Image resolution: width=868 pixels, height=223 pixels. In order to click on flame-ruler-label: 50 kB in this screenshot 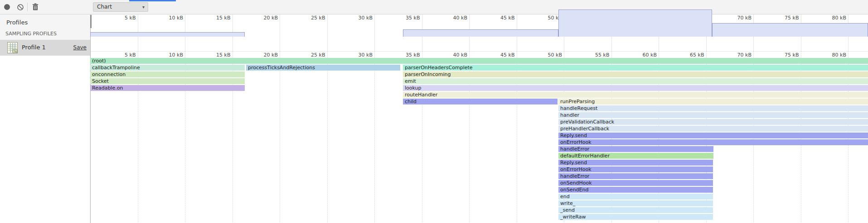, I will do `click(555, 55)`.